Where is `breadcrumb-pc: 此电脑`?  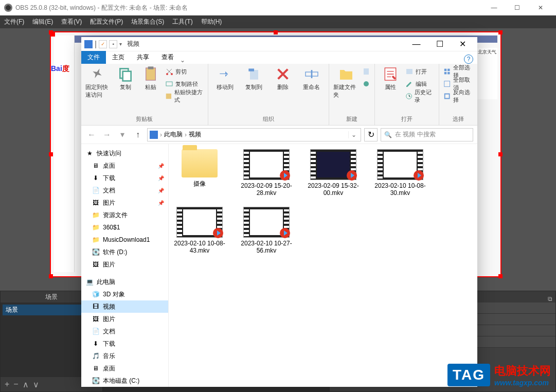
breadcrumb-pc: 此电脑 is located at coordinates (173, 135).